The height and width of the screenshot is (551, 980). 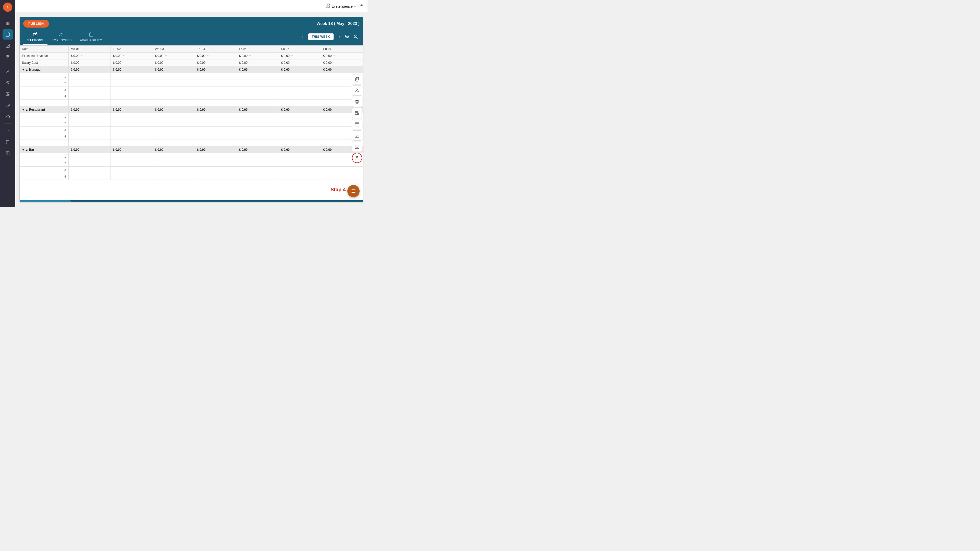 What do you see at coordinates (132, 123) in the screenshot?
I see `rest-s2-tu` at bounding box center [132, 123].